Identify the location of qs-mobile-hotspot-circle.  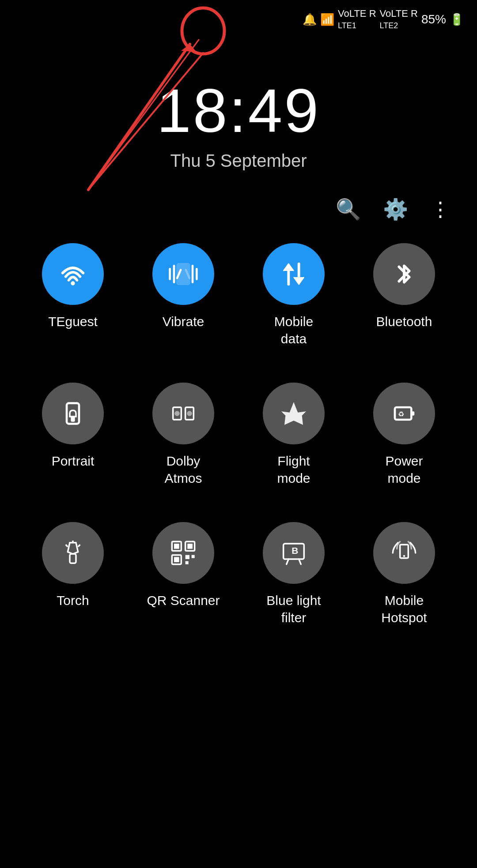
(404, 553).